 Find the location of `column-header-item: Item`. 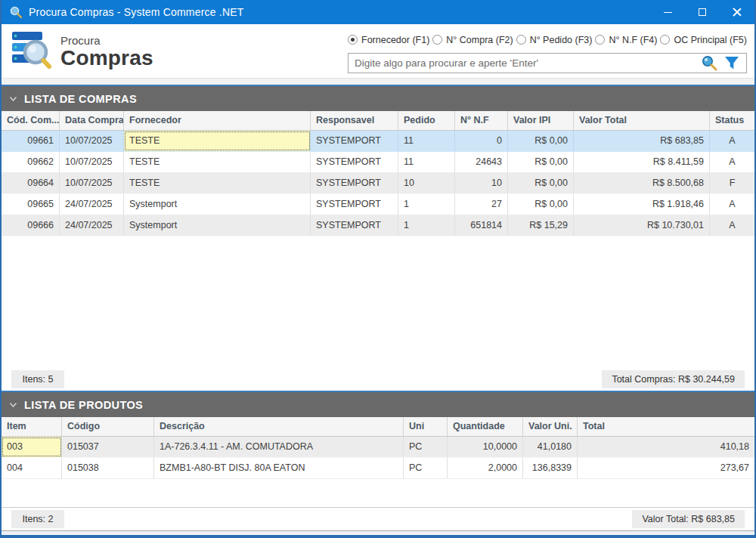

column-header-item: Item is located at coordinates (32, 426).